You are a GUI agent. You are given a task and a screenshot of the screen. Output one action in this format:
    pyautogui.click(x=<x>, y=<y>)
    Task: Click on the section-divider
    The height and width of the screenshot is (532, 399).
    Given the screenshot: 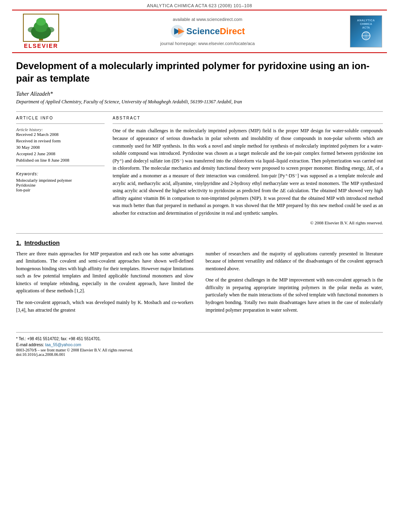 What is the action you would take?
    pyautogui.click(x=200, y=112)
    